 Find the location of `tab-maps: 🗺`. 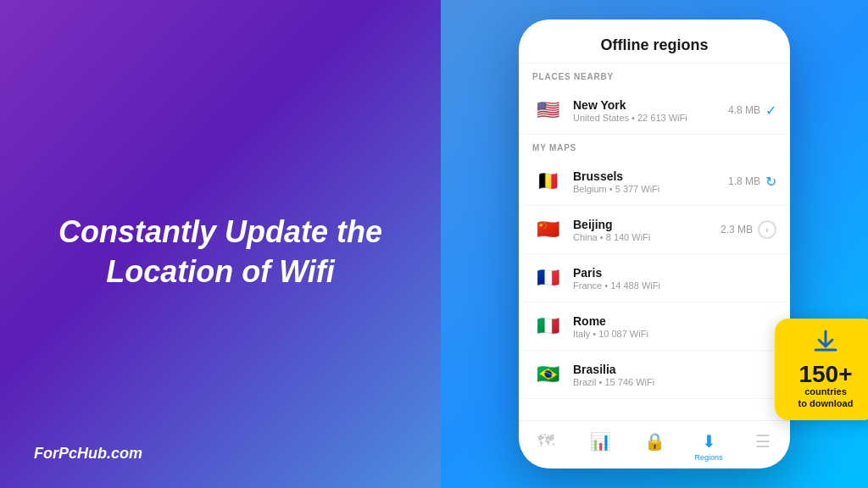

tab-maps: 🗺 is located at coordinates (546, 446).